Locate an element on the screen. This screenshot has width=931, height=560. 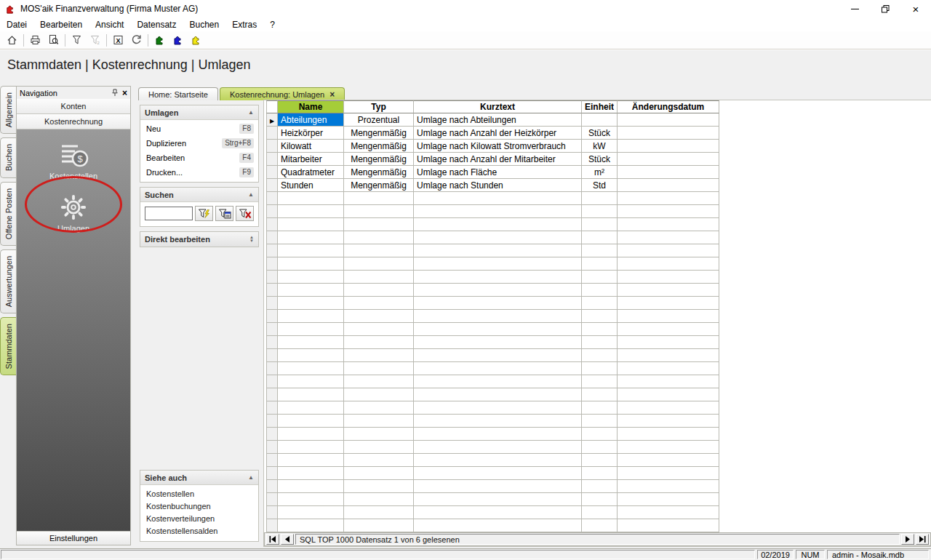
cell-kurztext: Umlage nach Abteilungen is located at coordinates (498, 120).